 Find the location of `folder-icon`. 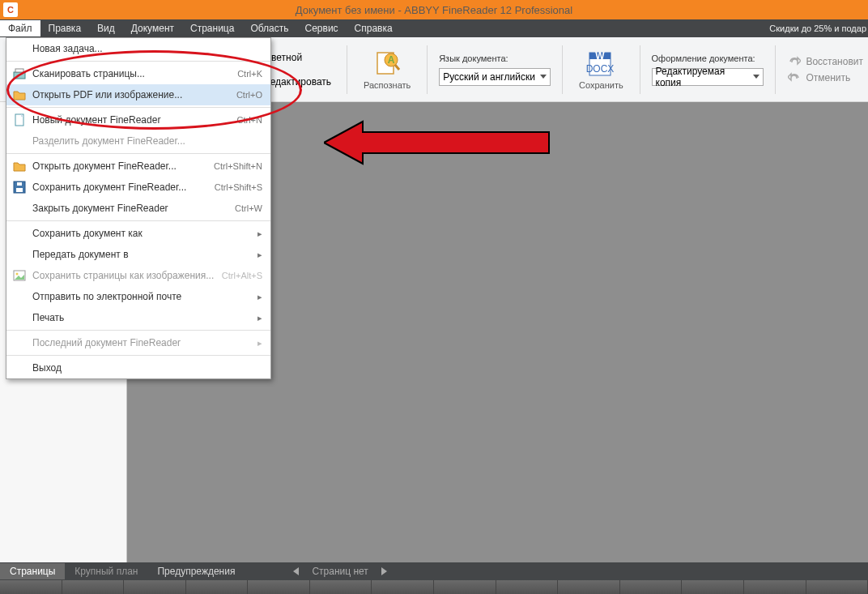

folder-icon is located at coordinates (19, 95).